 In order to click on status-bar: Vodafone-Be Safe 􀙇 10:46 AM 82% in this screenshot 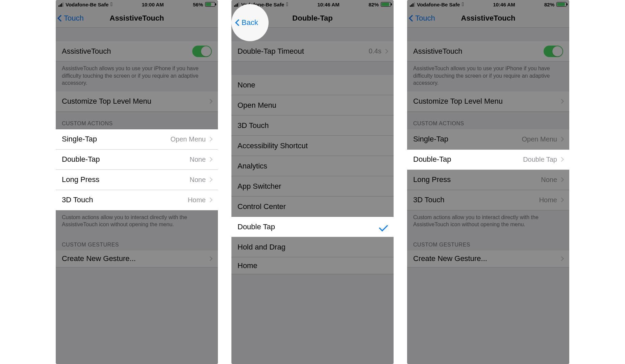, I will do `click(488, 4)`.